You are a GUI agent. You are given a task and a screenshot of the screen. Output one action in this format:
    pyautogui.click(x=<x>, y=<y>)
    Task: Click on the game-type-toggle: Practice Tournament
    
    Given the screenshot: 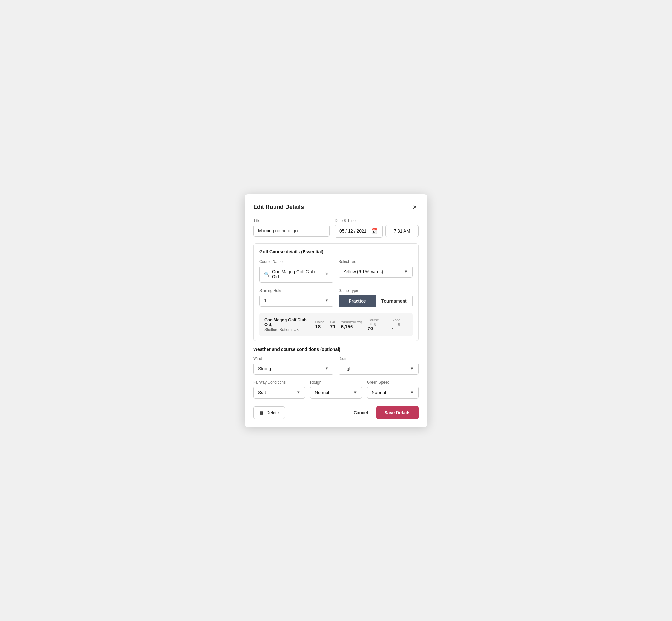 What is the action you would take?
    pyautogui.click(x=376, y=301)
    